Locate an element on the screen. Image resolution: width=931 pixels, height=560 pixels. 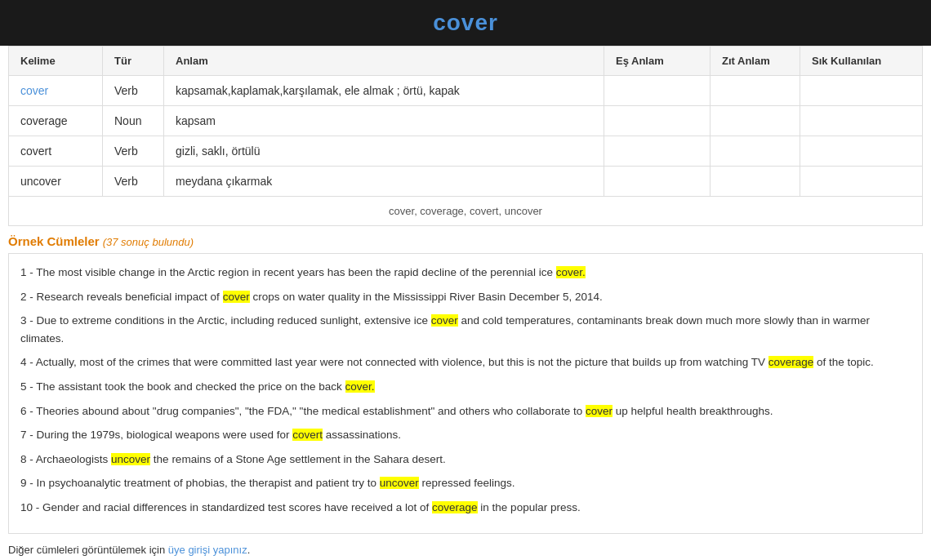
page-title: cover is located at coordinates (466, 23).